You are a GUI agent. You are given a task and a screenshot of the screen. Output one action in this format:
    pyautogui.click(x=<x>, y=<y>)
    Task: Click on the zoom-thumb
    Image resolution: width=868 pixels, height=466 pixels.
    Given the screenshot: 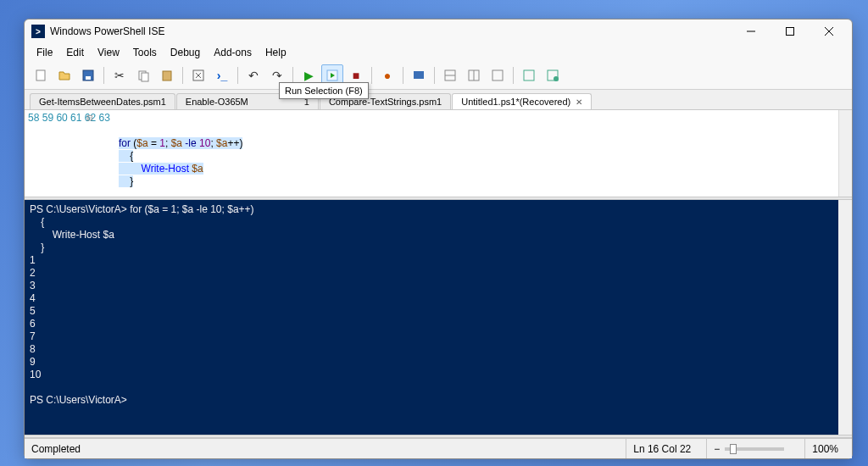 What is the action you would take?
    pyautogui.click(x=733, y=449)
    